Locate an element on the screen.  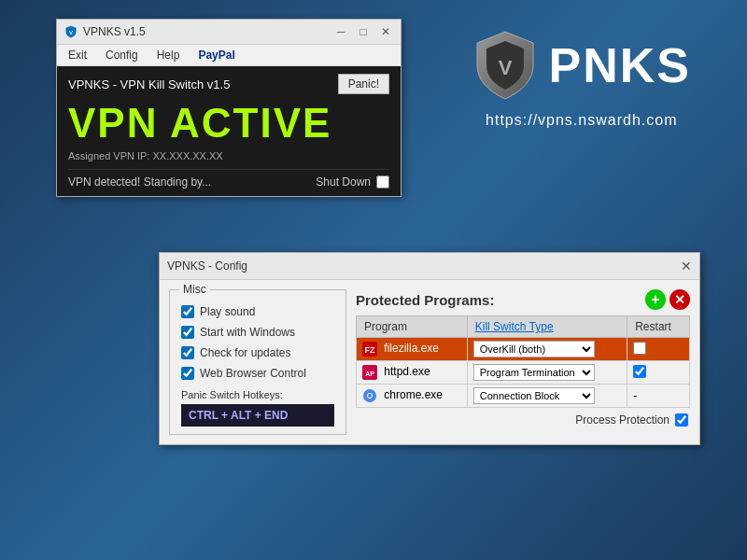
shield-icon: V is located at coordinates (505, 65).